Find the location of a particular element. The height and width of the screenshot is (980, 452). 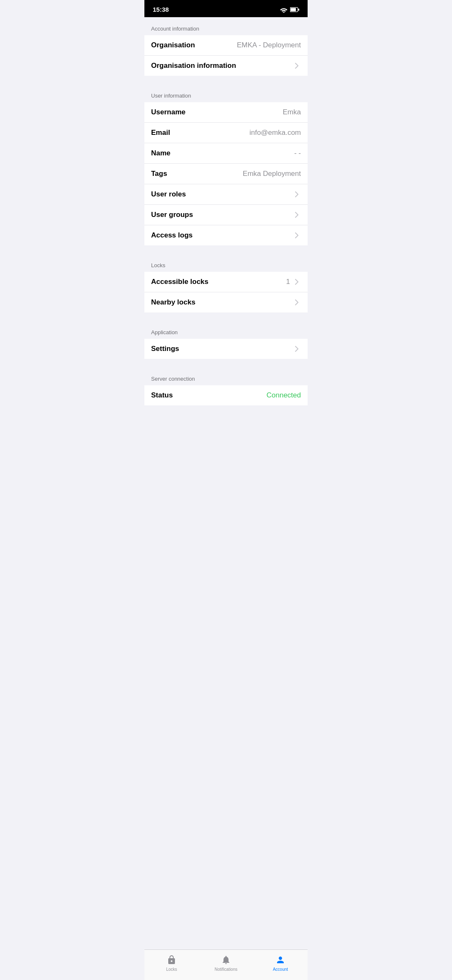

email-value: info@emka.com is located at coordinates (275, 133).